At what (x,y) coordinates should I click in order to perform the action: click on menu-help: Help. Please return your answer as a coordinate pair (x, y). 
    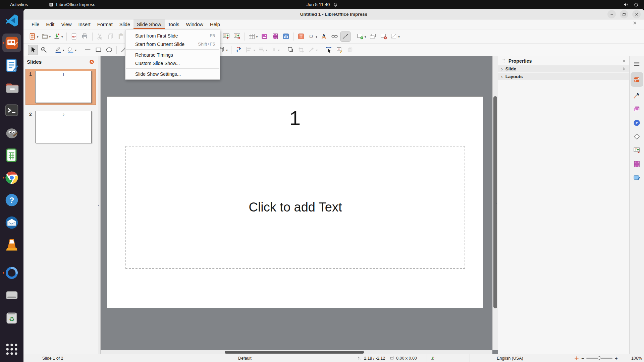
    Looking at the image, I should click on (215, 24).